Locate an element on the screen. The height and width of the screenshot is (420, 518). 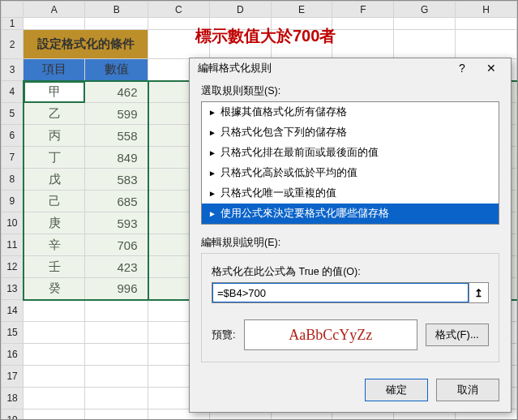
data-value-cell: 599 is located at coordinates (117, 114).